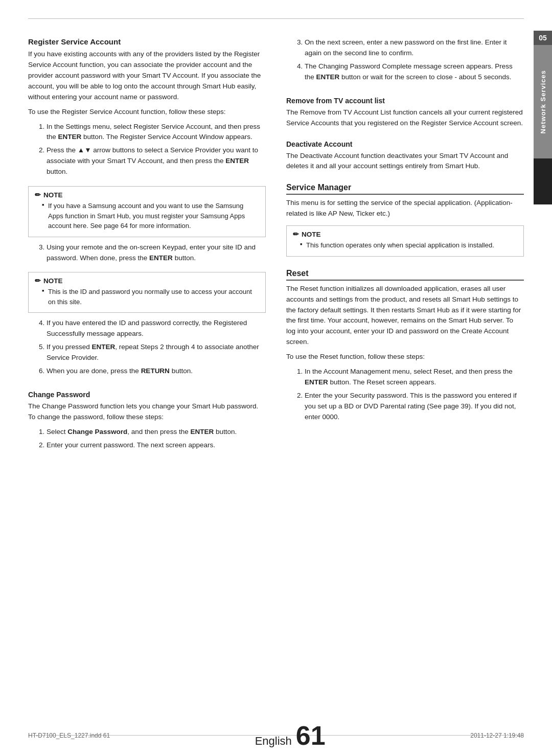 This screenshot has height=756, width=552. What do you see at coordinates (38, 281) in the screenshot?
I see `note-icon-2: ✏` at bounding box center [38, 281].